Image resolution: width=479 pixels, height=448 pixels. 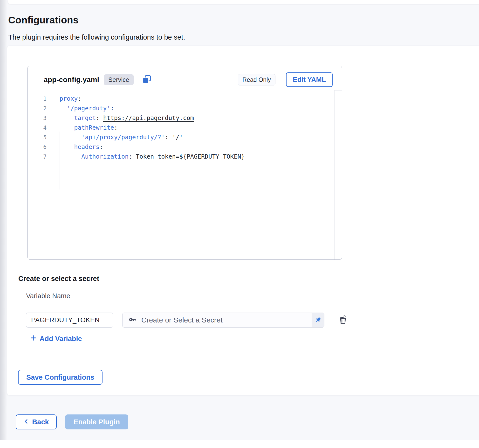 I want to click on code-line: 3 target: https://api.pagerduty.com, so click(x=181, y=118).